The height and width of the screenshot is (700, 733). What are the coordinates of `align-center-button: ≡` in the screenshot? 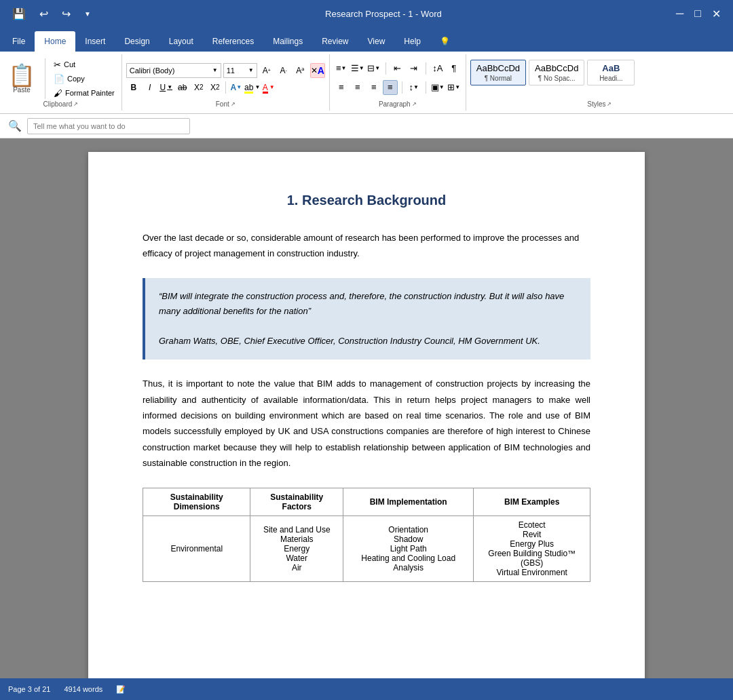 It's located at (358, 88).